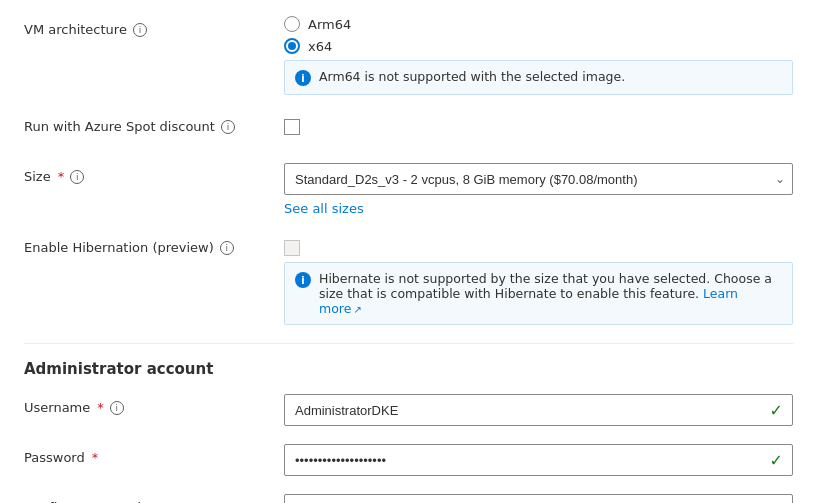 This screenshot has width=817, height=503. What do you see at coordinates (408, 410) in the screenshot?
I see `username-row: Username * i ✓` at bounding box center [408, 410].